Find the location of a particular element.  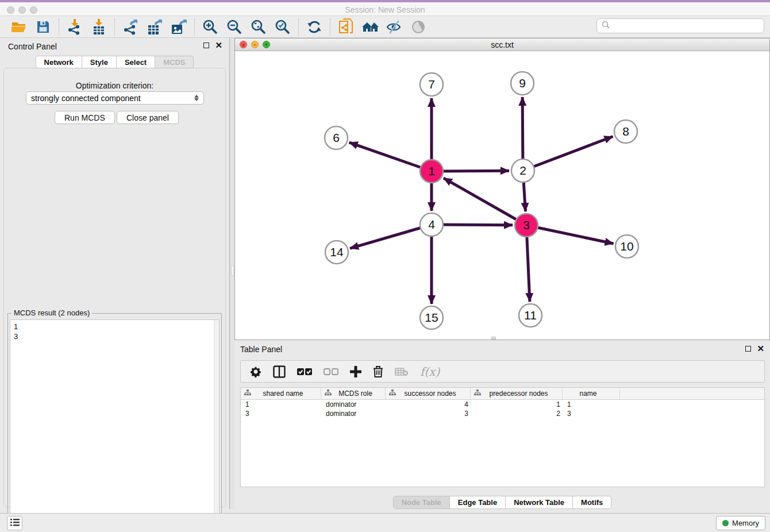

graph-node-14: 14 is located at coordinates (337, 252).